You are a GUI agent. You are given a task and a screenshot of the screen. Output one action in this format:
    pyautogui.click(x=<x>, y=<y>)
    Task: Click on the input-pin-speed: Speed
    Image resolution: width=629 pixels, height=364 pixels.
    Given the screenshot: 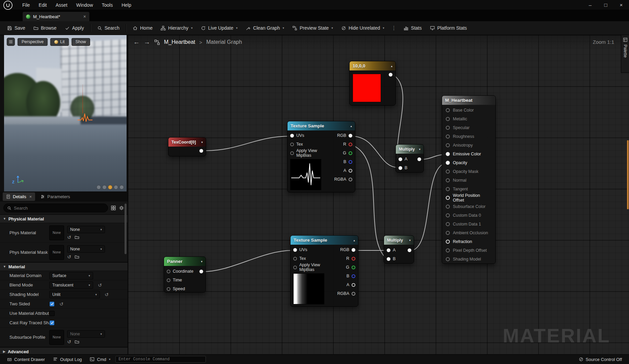 What is the action you would take?
    pyautogui.click(x=185, y=289)
    